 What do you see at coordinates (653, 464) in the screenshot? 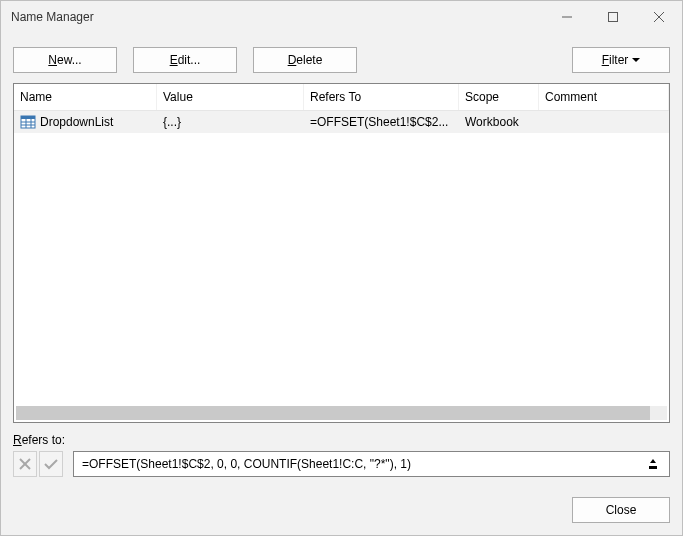
I see `collapse-dialog-button` at bounding box center [653, 464].